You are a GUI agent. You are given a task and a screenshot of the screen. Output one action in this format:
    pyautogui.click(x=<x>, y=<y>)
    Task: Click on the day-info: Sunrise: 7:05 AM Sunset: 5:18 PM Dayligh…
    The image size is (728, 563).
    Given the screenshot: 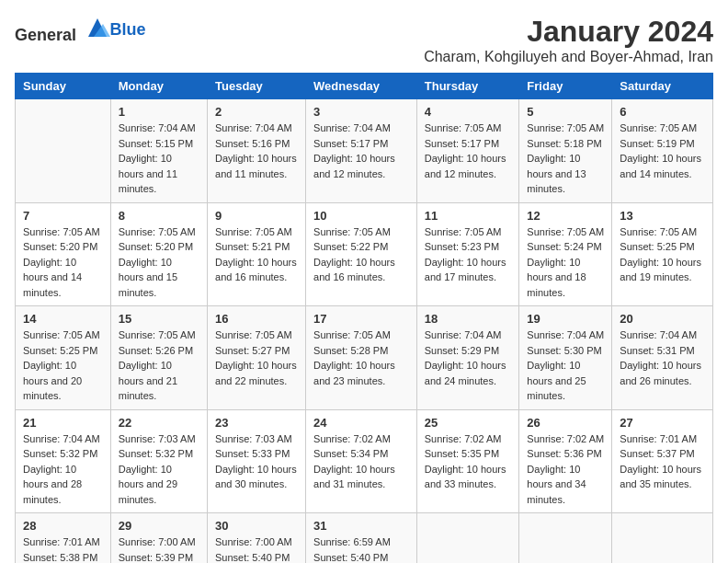 What is the action you would take?
    pyautogui.click(x=565, y=158)
    